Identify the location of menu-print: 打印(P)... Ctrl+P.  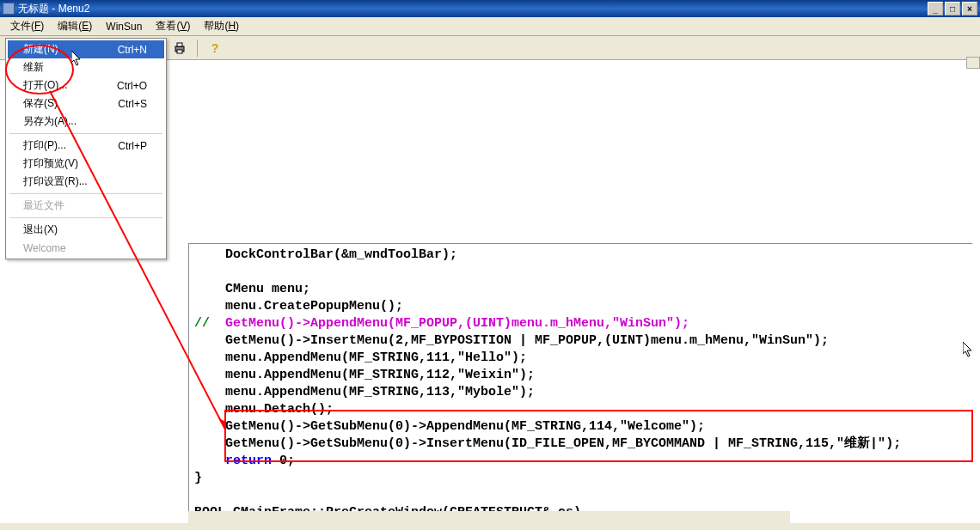
(86, 146).